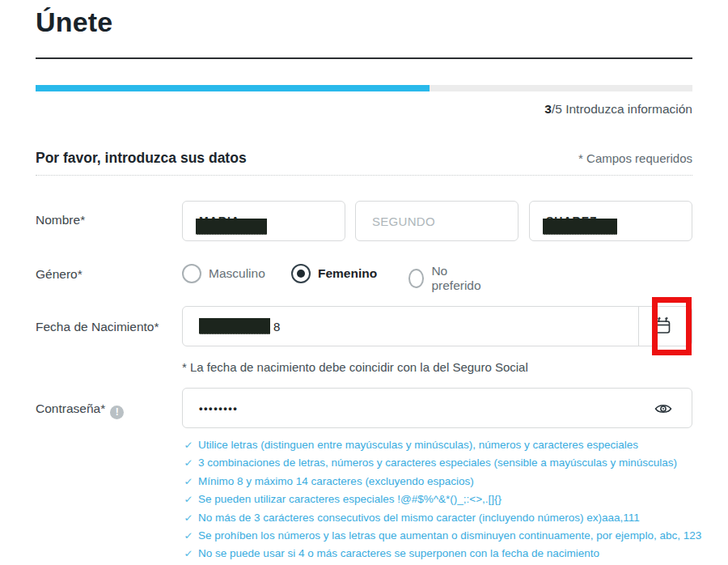 This screenshot has height=565, width=728. Describe the element at coordinates (443, 536) in the screenshot. I see `password-rule: ✓Se prohíben los números y las letras qu…` at that location.